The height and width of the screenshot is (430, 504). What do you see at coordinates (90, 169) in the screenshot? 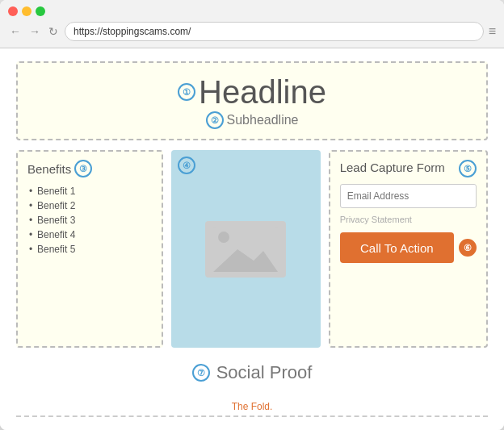
I see `benefits-title-row: Benefits ③` at bounding box center [90, 169].